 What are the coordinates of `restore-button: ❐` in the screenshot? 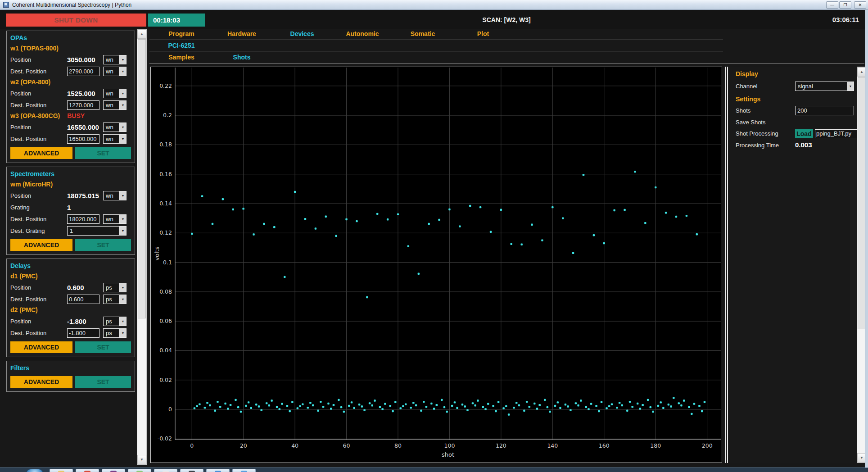 It's located at (845, 5).